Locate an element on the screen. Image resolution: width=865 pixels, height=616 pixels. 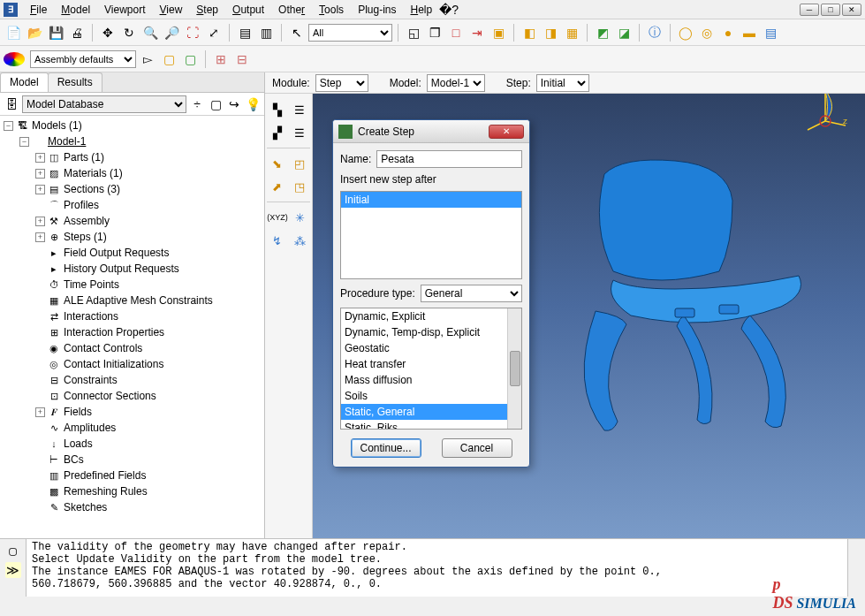
menu-other: Other is located at coordinates (292, 10).